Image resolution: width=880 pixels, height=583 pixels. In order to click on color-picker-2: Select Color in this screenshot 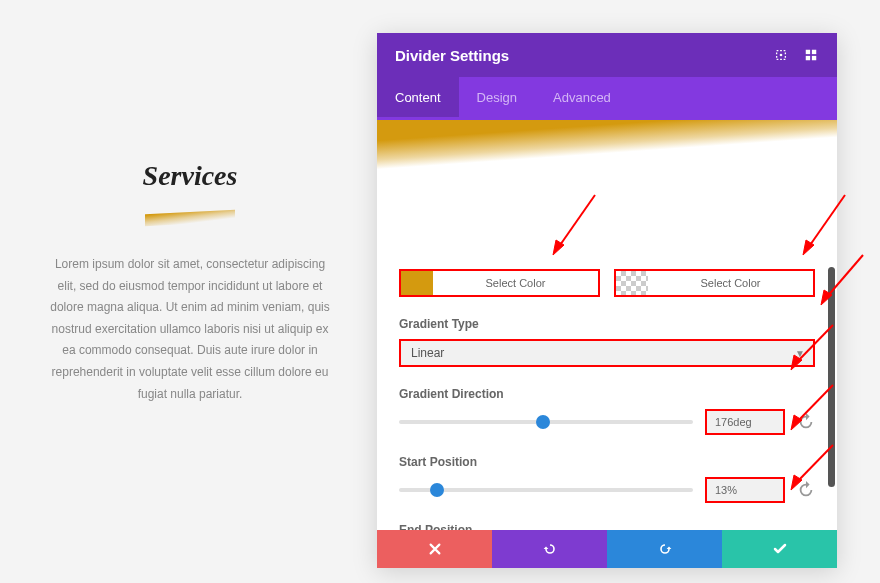, I will do `click(714, 283)`.